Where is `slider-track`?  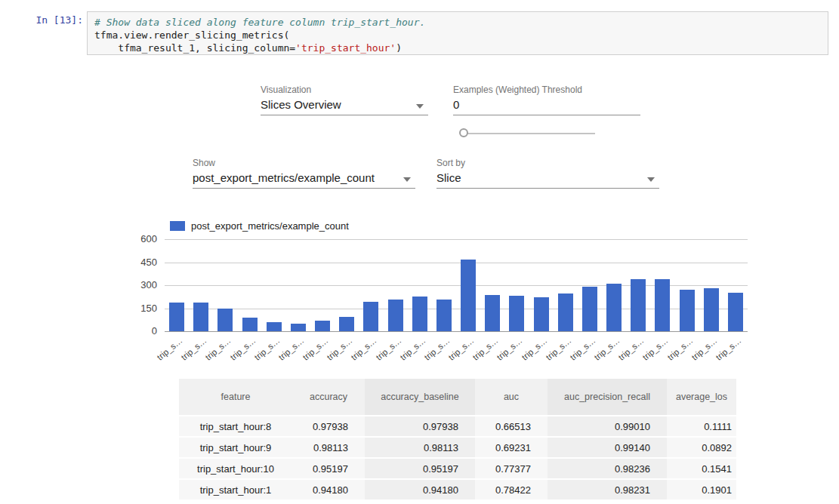 slider-track is located at coordinates (530, 134).